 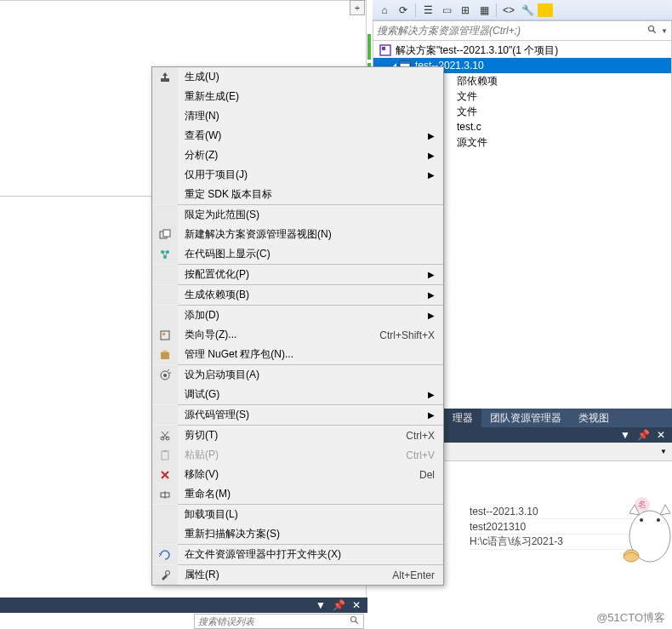 I want to click on menu-shortcut: Ctrl+V, so click(x=416, y=455).